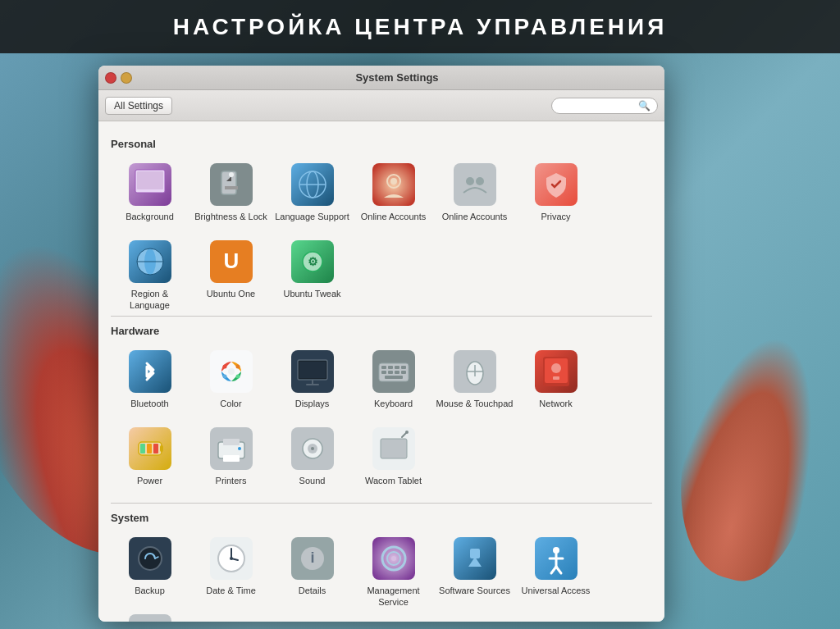 Image resolution: width=840 pixels, height=629 pixels. Describe the element at coordinates (231, 381) in the screenshot. I see `settings-item-color: Color` at that location.